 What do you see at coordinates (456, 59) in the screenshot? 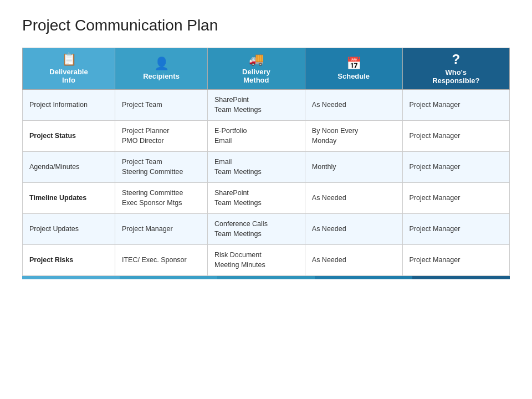
I see `question-icon: ?` at bounding box center [456, 59].